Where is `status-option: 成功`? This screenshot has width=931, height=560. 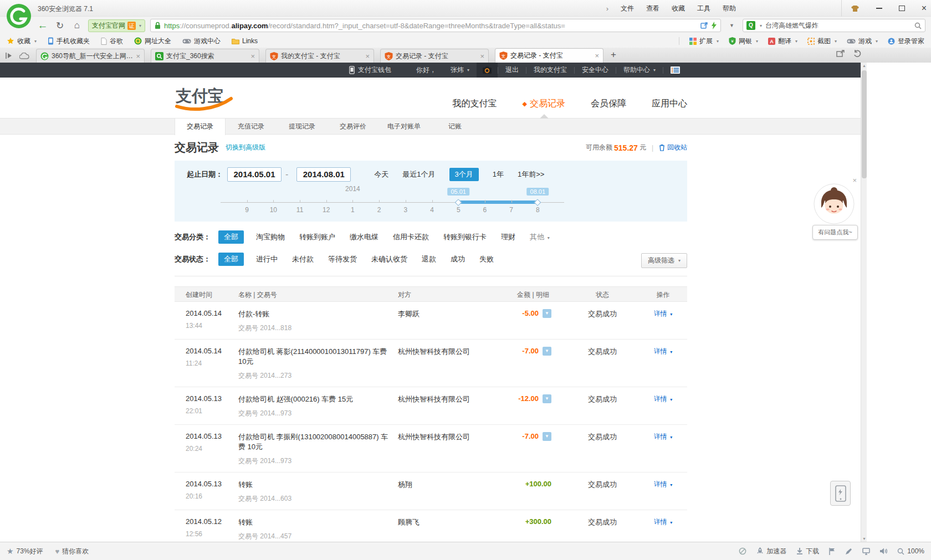
status-option: 成功 is located at coordinates (458, 259).